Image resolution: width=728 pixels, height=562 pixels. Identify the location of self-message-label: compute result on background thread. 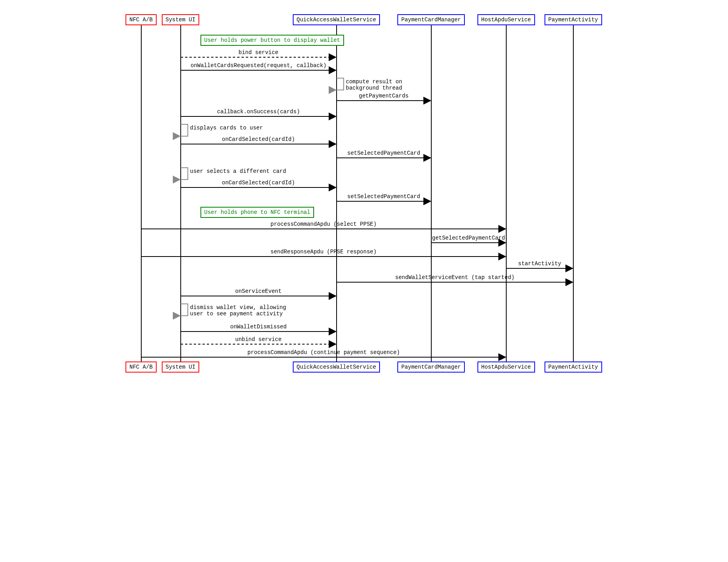
(374, 85).